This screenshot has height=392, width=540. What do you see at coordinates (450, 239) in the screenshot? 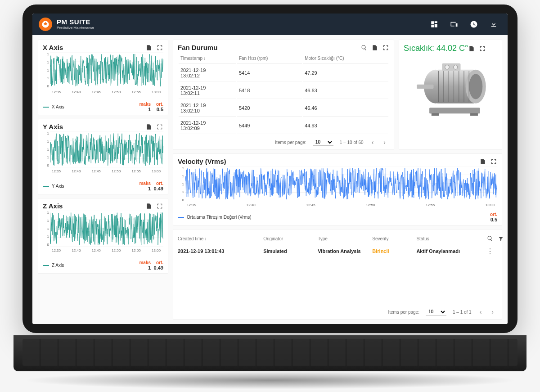
I see `col-status: Status` at bounding box center [450, 239].